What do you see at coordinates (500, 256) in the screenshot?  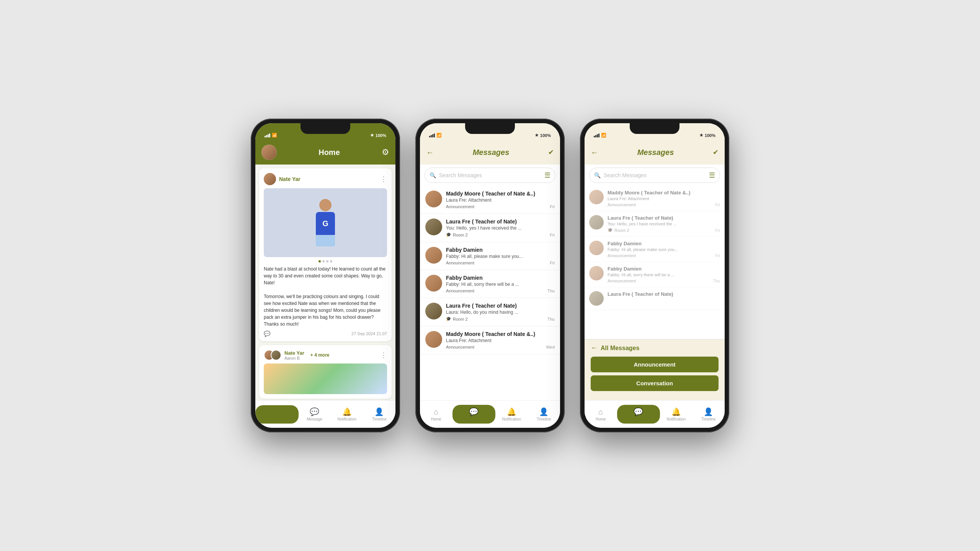 I see `msg-content-3: Fabby Damien Fabby: Hi all, please make …` at bounding box center [500, 256].